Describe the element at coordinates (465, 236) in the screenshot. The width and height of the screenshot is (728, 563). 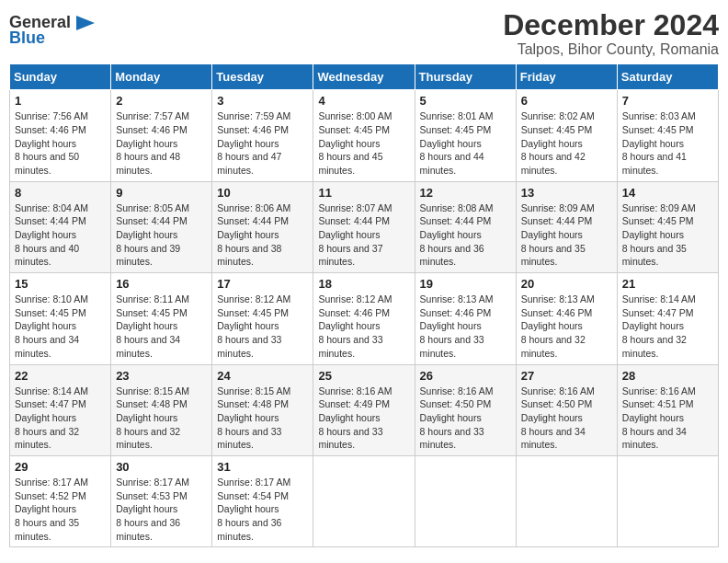
I see `day-info: Sunrise: 8:08 AM Sunset: 4:44 PM Dayligh…` at that location.